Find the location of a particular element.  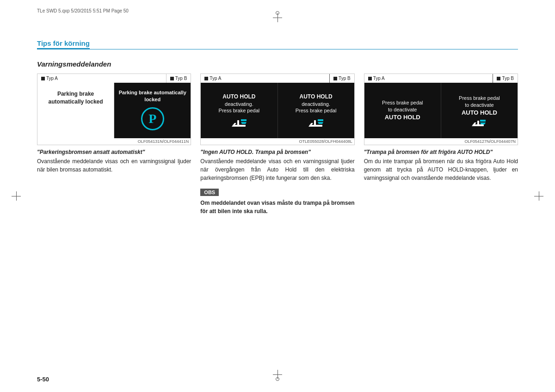

panel-b-text-col3: Press brake pedal to deactivate AUTO HOL… is located at coordinates (479, 105).